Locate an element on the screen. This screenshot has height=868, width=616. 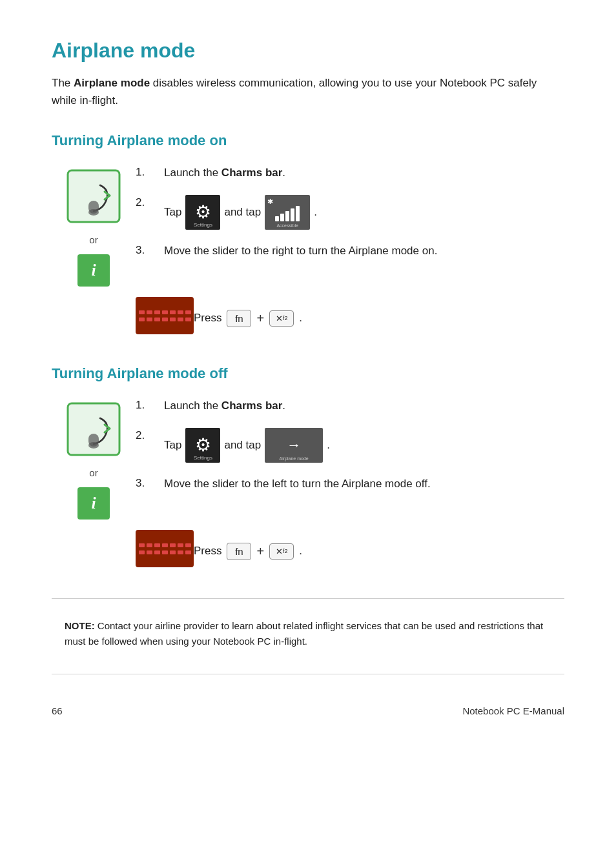
airplane-mode-button-off: → Airplane mode is located at coordinates (294, 445).